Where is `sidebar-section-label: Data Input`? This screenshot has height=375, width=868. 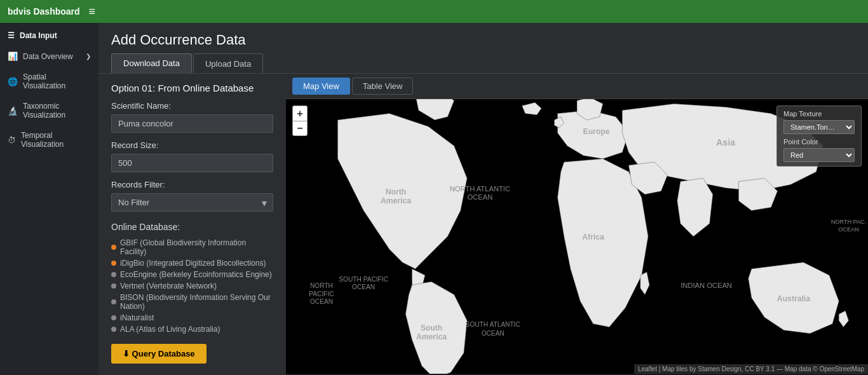 sidebar-section-label: Data Input is located at coordinates (38, 36).